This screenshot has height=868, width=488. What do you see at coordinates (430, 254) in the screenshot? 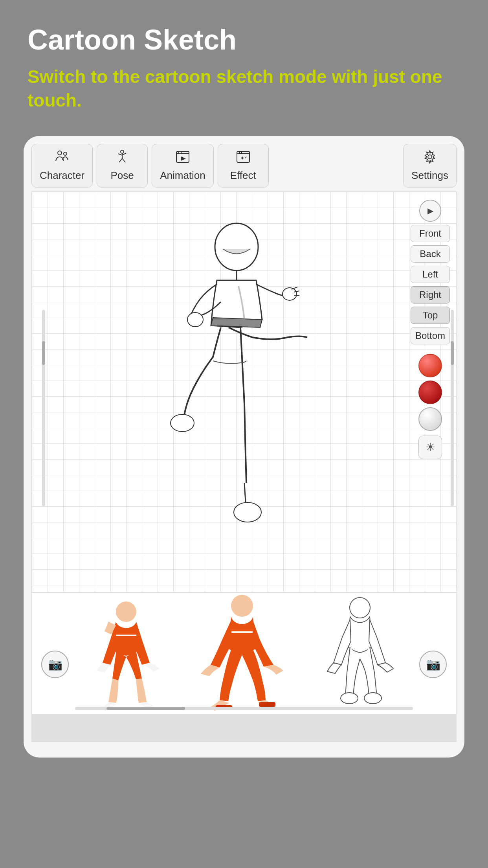
I see `back-view-button: Back` at bounding box center [430, 254].